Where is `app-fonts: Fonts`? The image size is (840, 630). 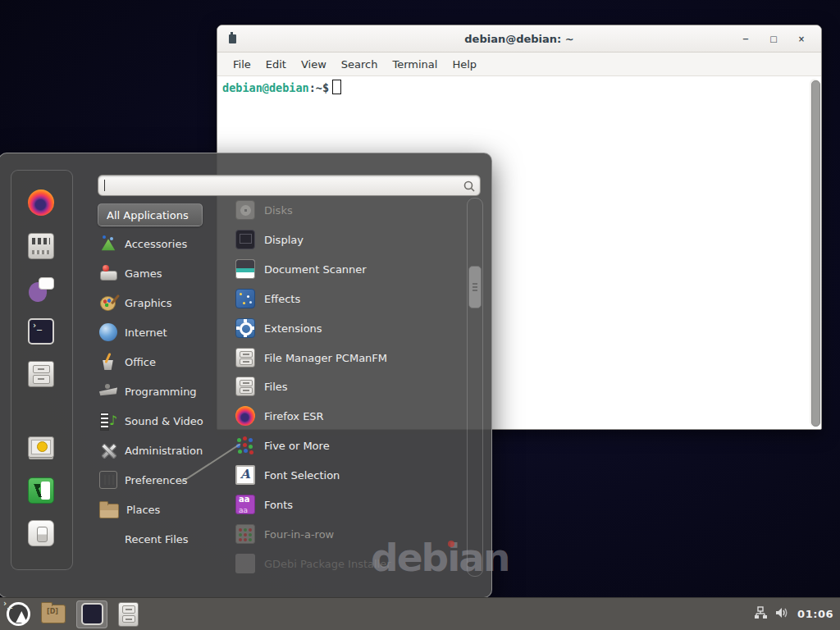
app-fonts: Fonts is located at coordinates (264, 504).